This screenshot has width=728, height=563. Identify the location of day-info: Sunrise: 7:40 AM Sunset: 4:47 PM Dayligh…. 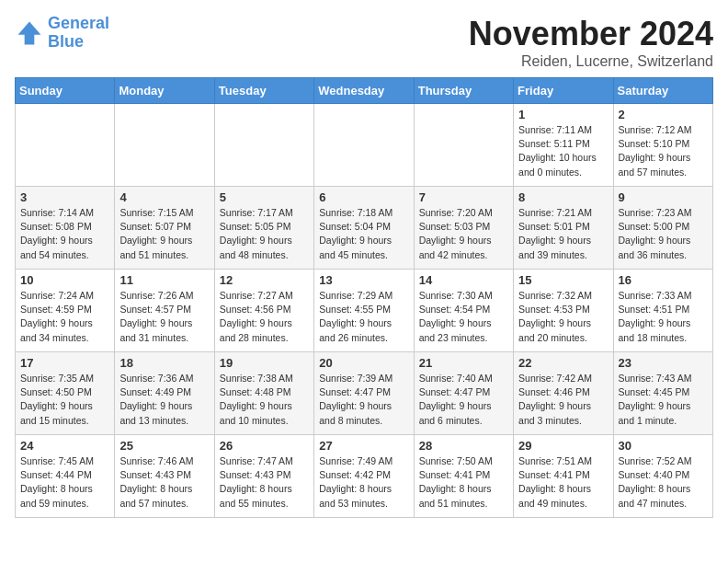
(463, 399).